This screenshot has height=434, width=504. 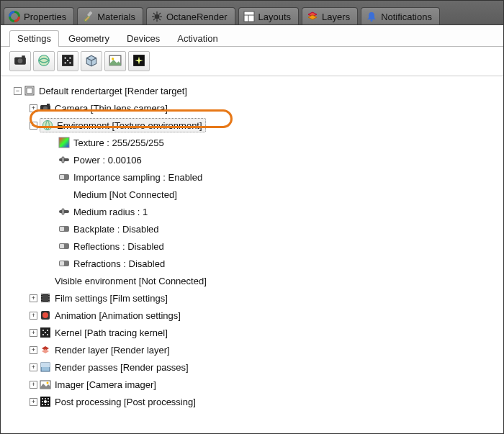 I want to click on top-tab-layers: Layers, so click(x=330, y=16).